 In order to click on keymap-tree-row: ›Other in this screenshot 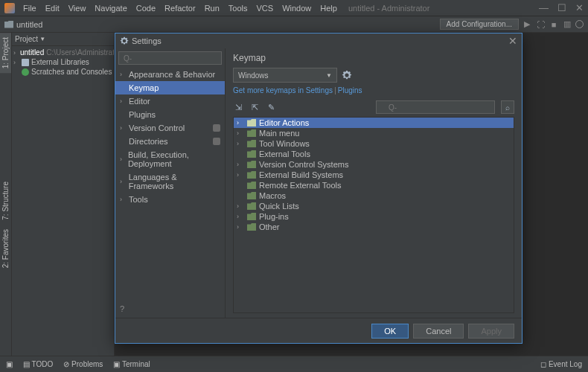, I will do `click(374, 227)`.